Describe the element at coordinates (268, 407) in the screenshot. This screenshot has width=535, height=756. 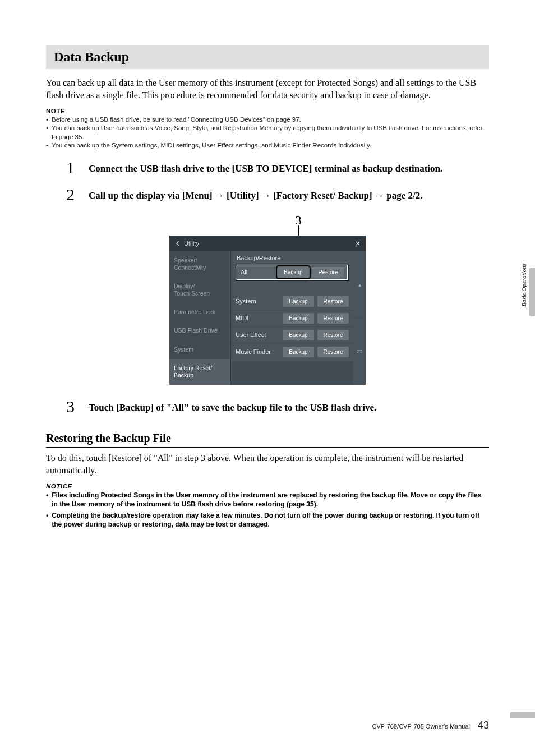
I see `step-list-2: 3 Touch [Backup] of "All" to save the ba…` at that location.